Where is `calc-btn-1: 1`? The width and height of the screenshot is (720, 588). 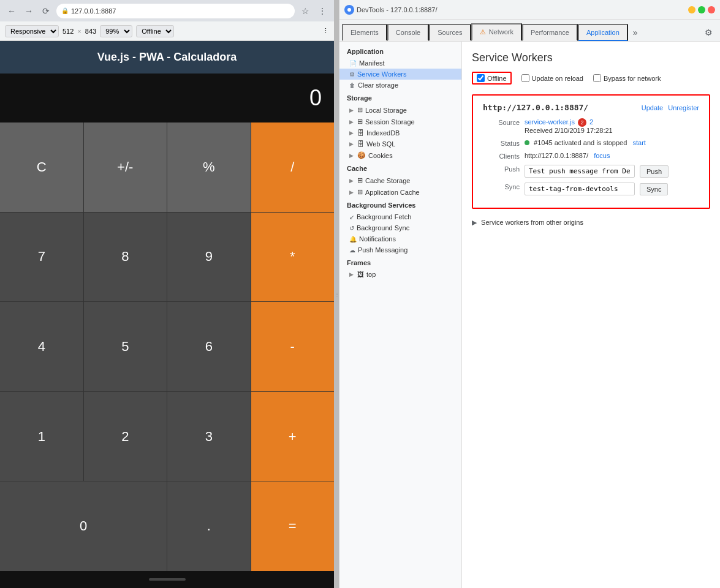 calc-btn-1: 1 is located at coordinates (42, 437).